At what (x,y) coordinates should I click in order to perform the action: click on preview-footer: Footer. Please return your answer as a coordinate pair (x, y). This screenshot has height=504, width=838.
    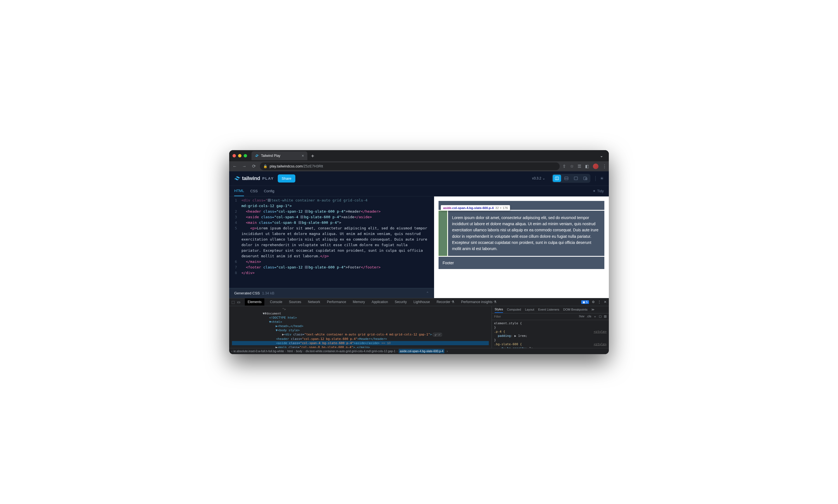
    Looking at the image, I should click on (521, 263).